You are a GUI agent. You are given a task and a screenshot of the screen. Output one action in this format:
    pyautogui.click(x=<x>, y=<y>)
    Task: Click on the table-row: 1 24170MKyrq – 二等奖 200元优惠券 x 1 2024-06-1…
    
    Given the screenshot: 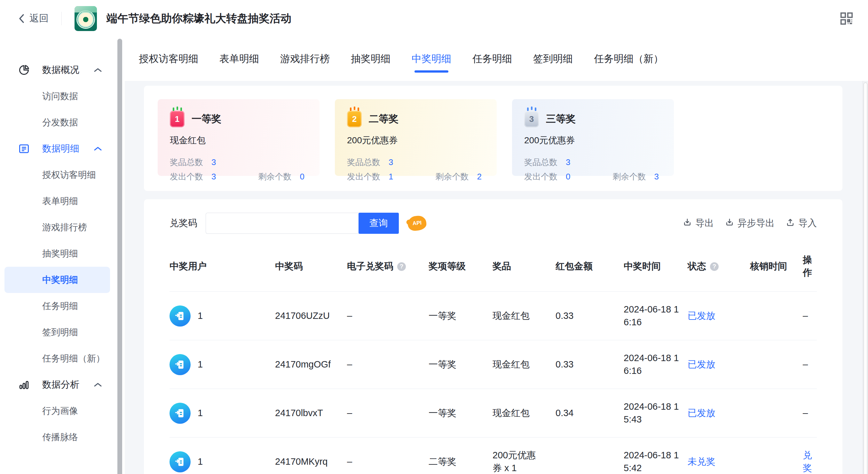 What is the action you would take?
    pyautogui.click(x=493, y=456)
    